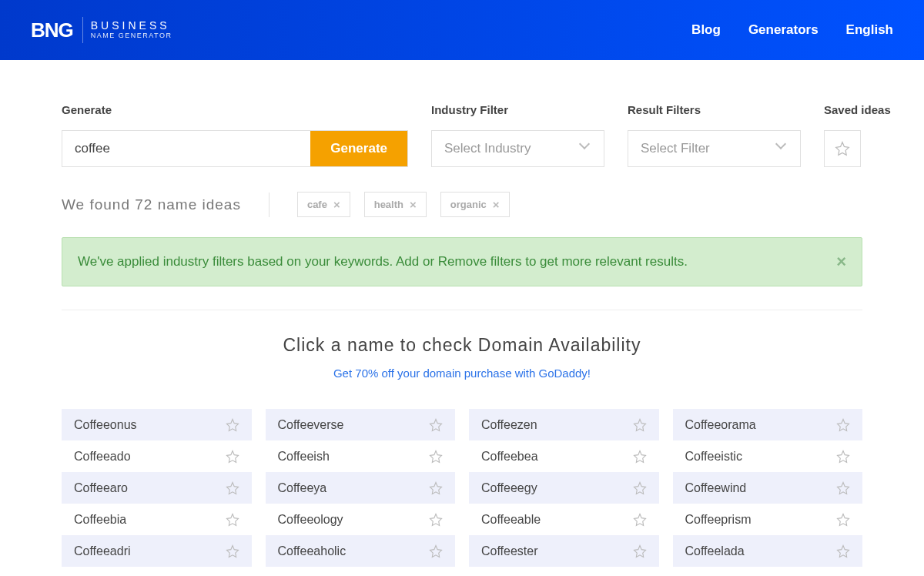 The image size is (924, 576). Describe the element at coordinates (360, 551) in the screenshot. I see `name-result: Coffeeaholic` at that location.